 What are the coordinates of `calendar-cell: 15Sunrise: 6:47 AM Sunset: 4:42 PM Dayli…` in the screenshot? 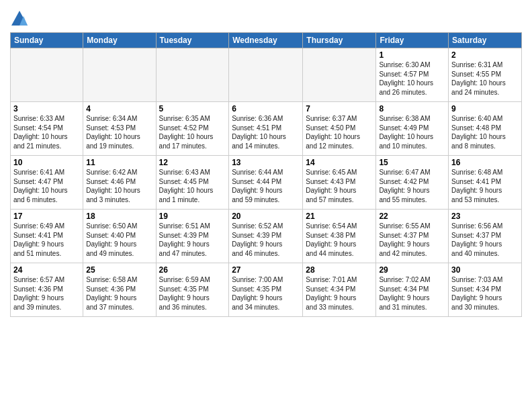 It's located at (412, 183).